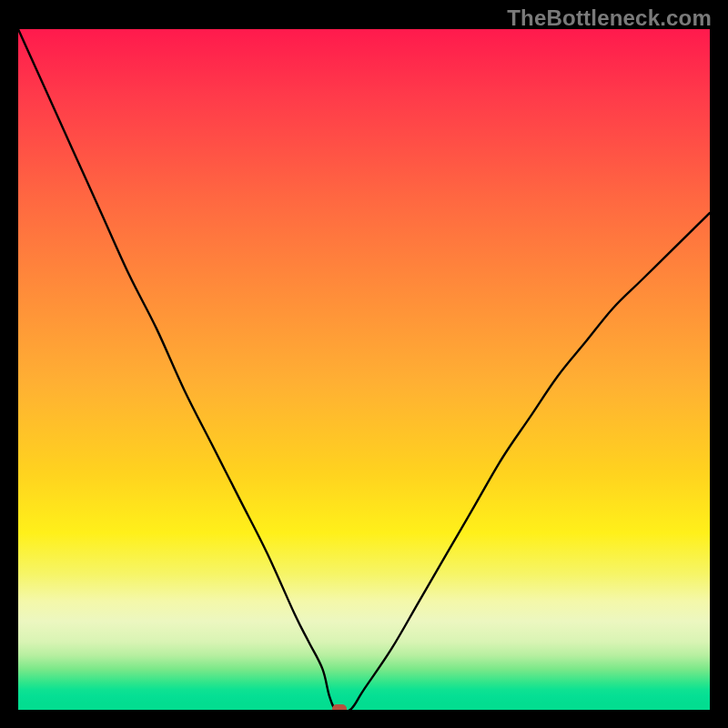  What do you see at coordinates (610, 18) in the screenshot?
I see `watermark-text: TheBottleneck.com` at bounding box center [610, 18].